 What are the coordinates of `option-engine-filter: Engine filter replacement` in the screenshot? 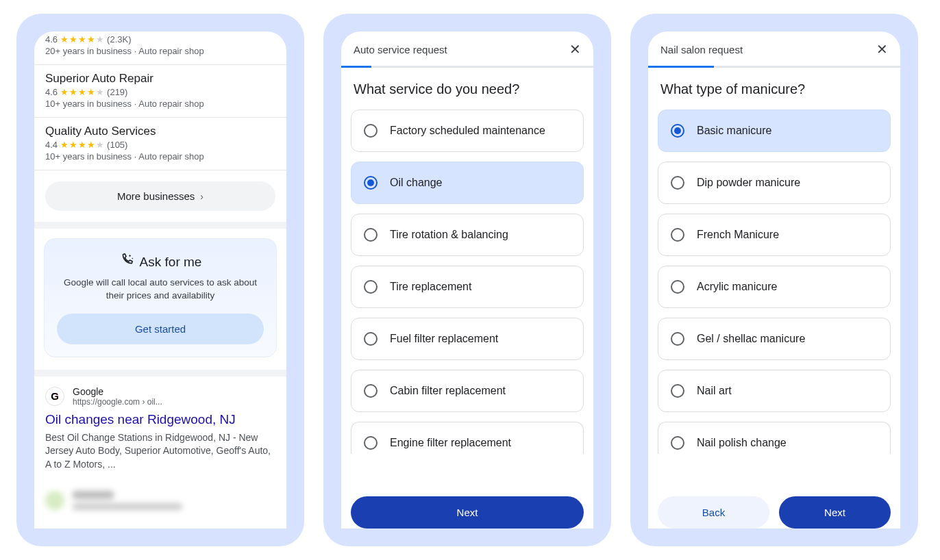 It's located at (467, 438).